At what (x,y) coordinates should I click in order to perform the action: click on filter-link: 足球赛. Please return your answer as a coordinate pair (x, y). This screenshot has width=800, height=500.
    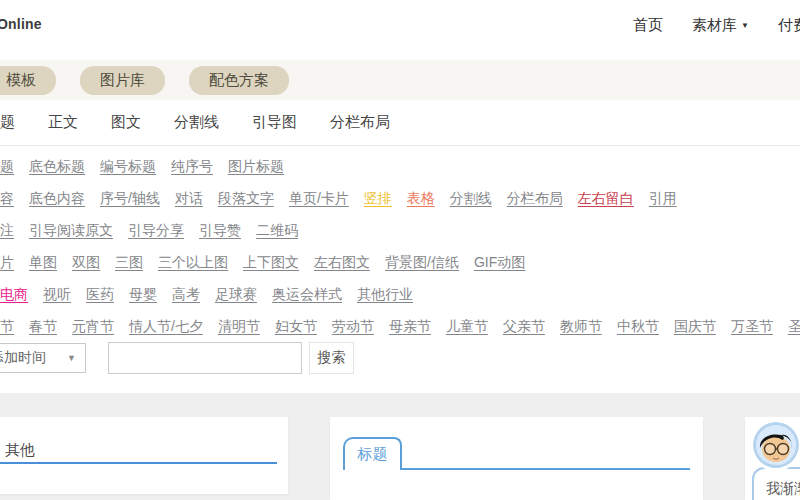
    Looking at the image, I should click on (236, 295).